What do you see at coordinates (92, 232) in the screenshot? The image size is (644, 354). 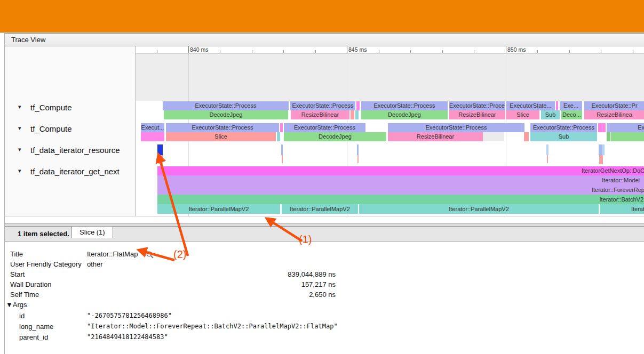 I see `tab-slice: Slice (1)` at bounding box center [92, 232].